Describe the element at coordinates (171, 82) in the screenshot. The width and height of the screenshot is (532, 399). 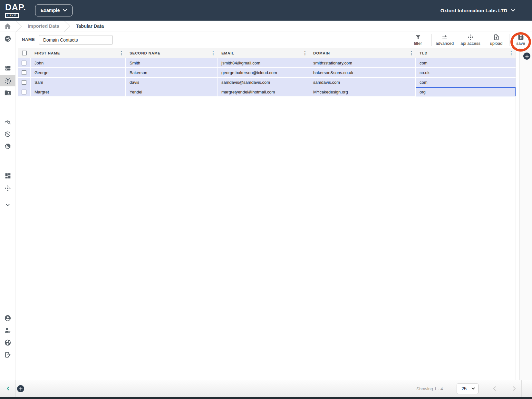
I see `cell-second-name: davis` at that location.